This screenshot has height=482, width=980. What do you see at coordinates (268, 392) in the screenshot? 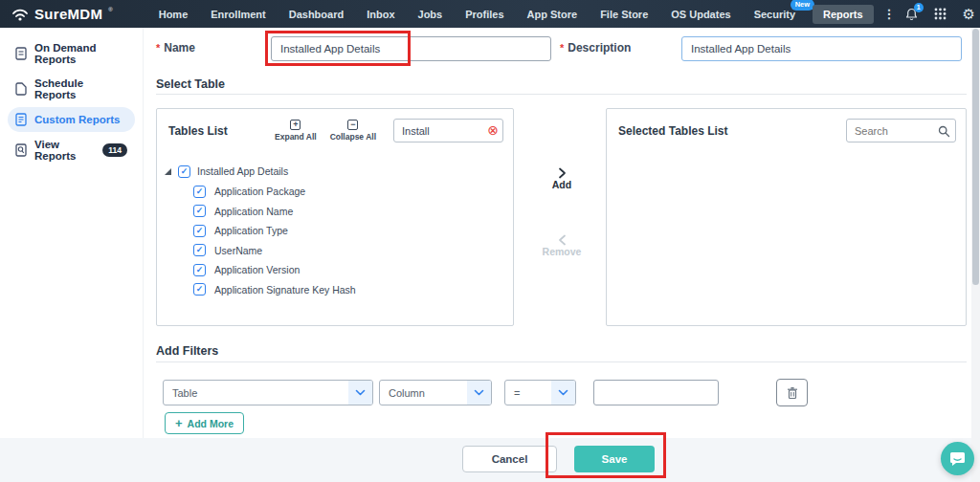
I see `filter-table-select: Table` at bounding box center [268, 392].